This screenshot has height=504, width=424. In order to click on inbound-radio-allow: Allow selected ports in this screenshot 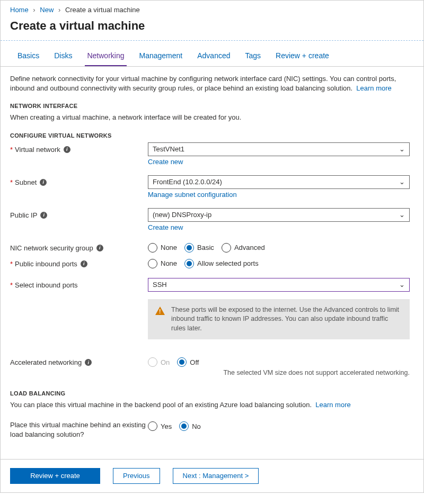, I will do `click(222, 264)`.